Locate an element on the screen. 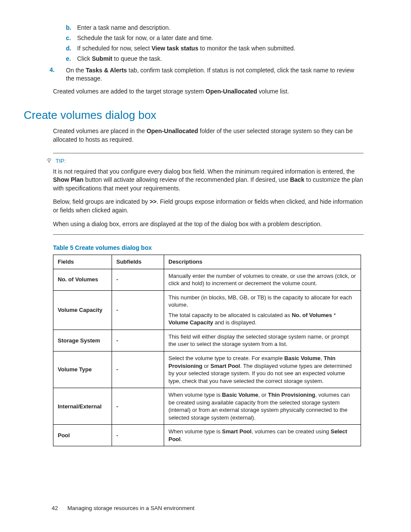 This screenshot has width=411, height=532. description-cell: This number (in blocks, MB, GB, or TB) i… is located at coordinates (263, 310).